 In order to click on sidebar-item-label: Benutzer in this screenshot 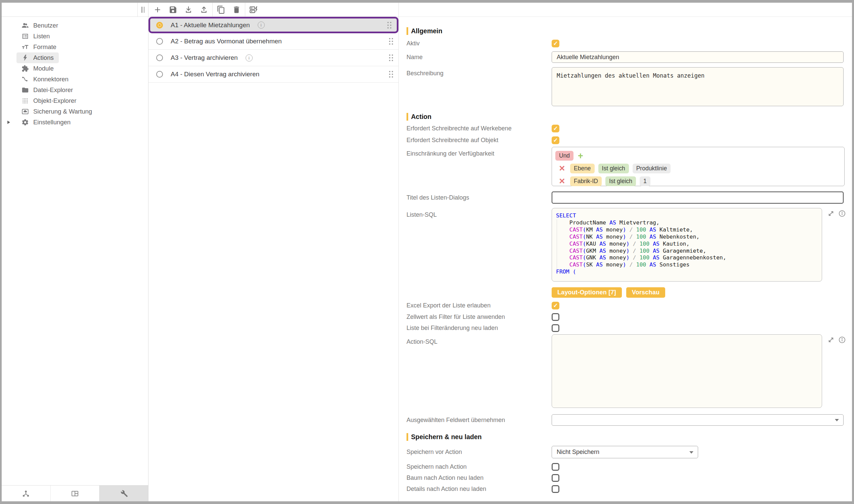, I will do `click(46, 25)`.